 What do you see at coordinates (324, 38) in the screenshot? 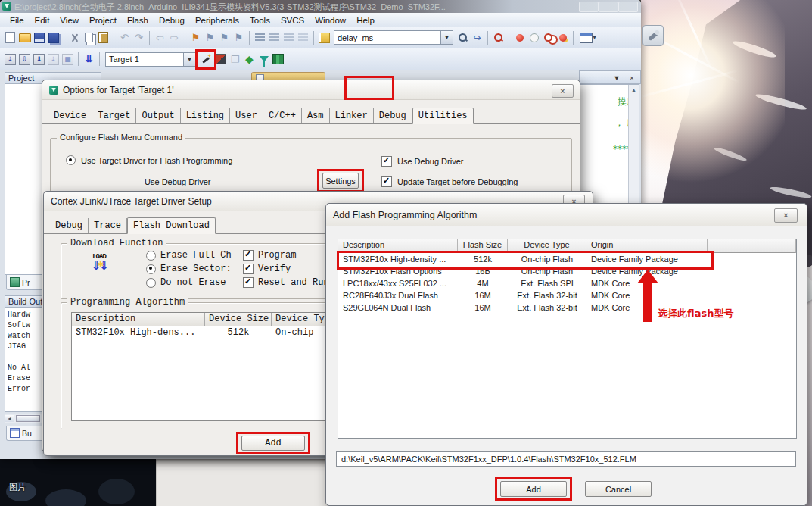
I see `configuration-book-icon` at bounding box center [324, 38].